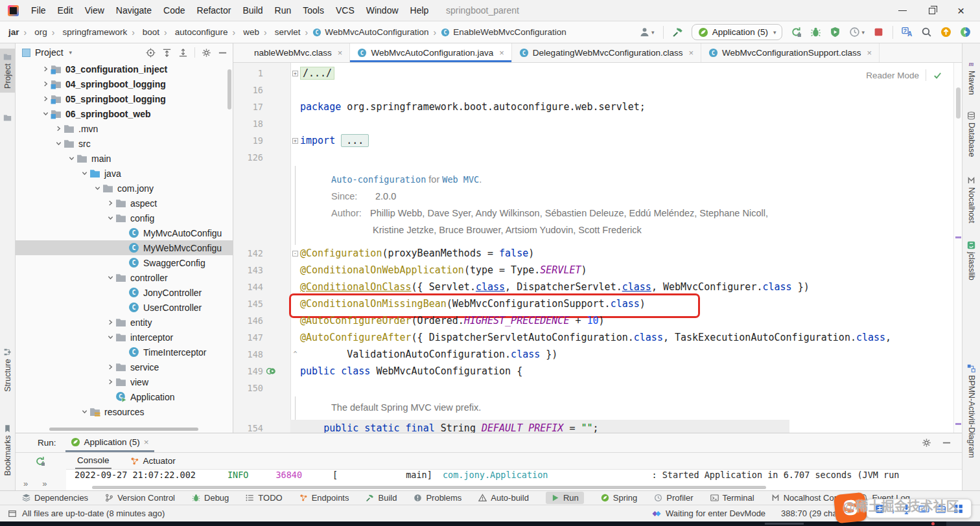  I want to click on run-with-coverage-icon, so click(835, 32).